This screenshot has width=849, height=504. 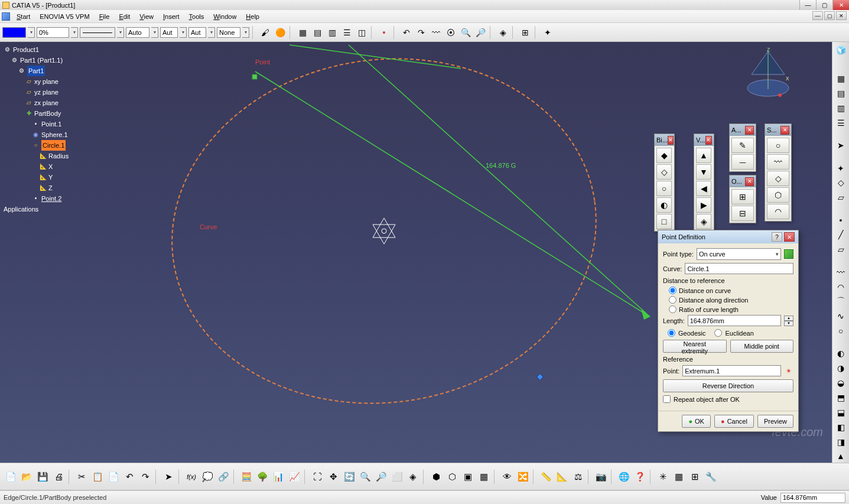 I want to click on ft-bi-close: ✕, so click(x=671, y=141).